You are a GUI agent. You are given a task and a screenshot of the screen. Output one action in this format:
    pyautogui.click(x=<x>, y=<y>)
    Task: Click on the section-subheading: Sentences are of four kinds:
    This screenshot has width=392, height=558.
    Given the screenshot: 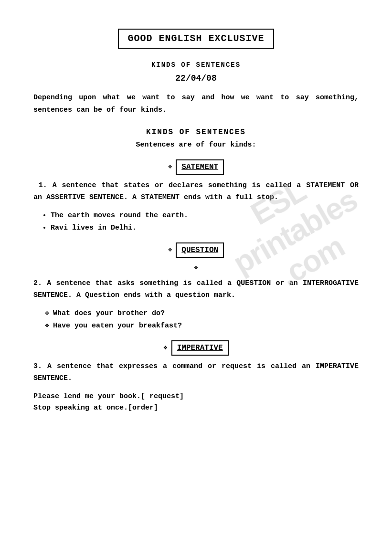 What is the action you would take?
    pyautogui.click(x=196, y=145)
    